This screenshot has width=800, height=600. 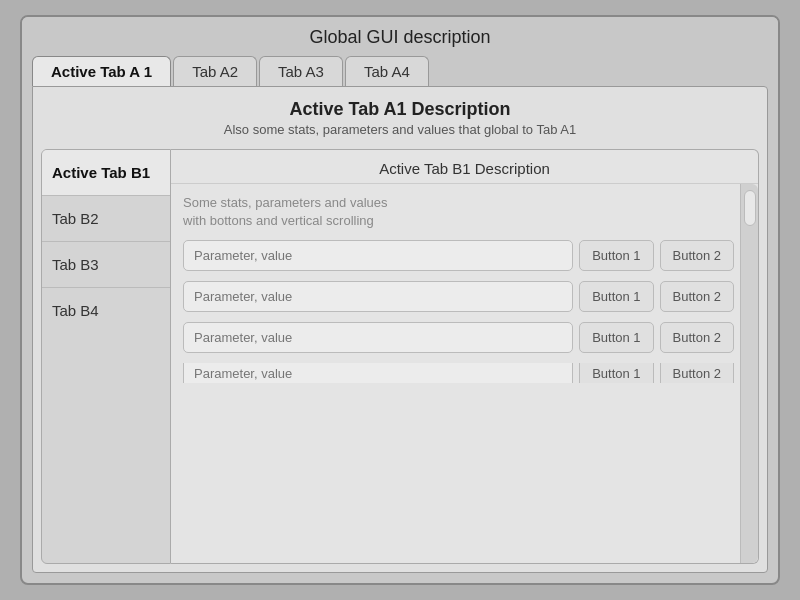 What do you see at coordinates (458, 373) in the screenshot?
I see `param-row-4-partial: Button 1 Button 2` at bounding box center [458, 373].